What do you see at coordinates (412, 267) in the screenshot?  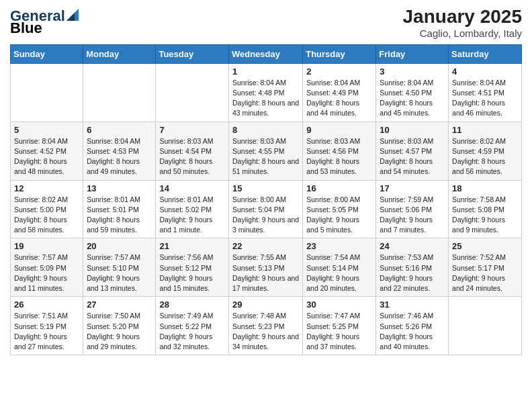 I see `calendar-cell: 24Sunrise: 7:53 AM Sunset: 5:16 PM Dayli…` at bounding box center [412, 267].